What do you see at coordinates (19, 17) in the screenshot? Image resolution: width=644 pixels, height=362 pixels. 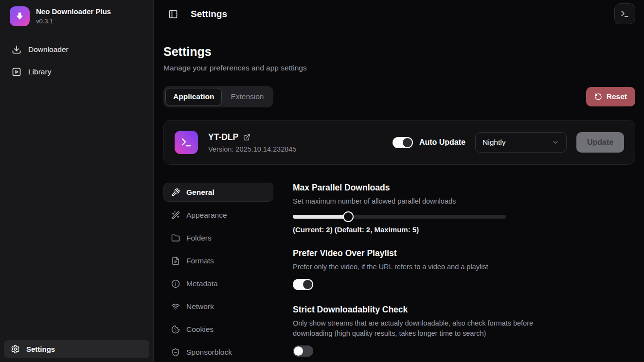 I see `app-logo` at bounding box center [19, 17].